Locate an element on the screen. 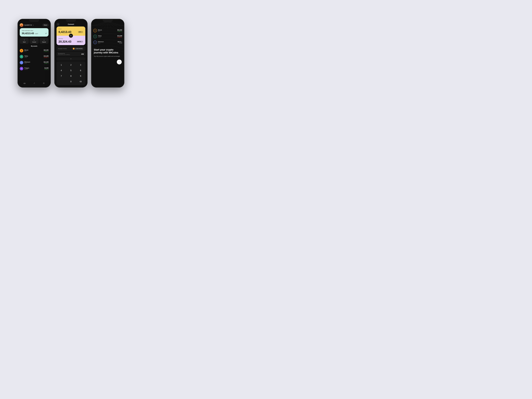 The width and height of the screenshot is (532, 399). receive-currency-select: MATIC ▾ is located at coordinates (80, 42).